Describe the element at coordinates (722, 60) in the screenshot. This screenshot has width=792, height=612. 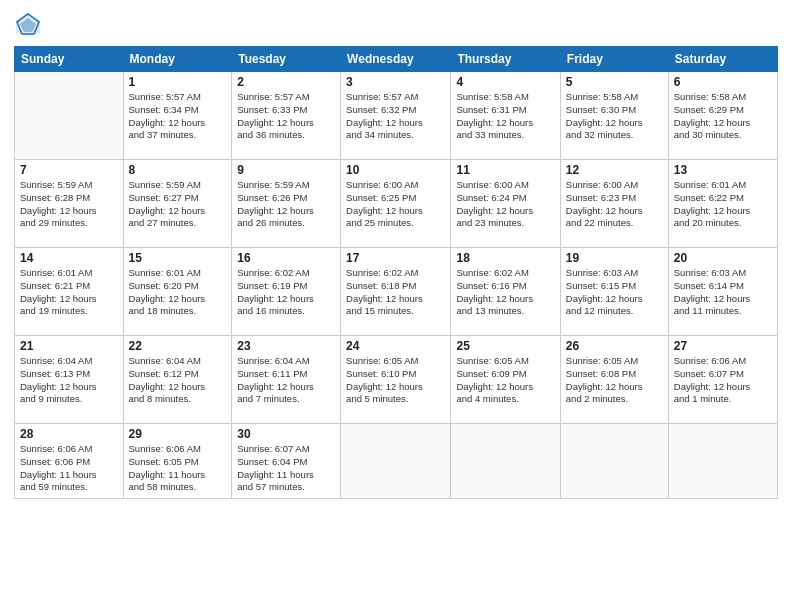
I see `weekday-header: Saturday` at that location.